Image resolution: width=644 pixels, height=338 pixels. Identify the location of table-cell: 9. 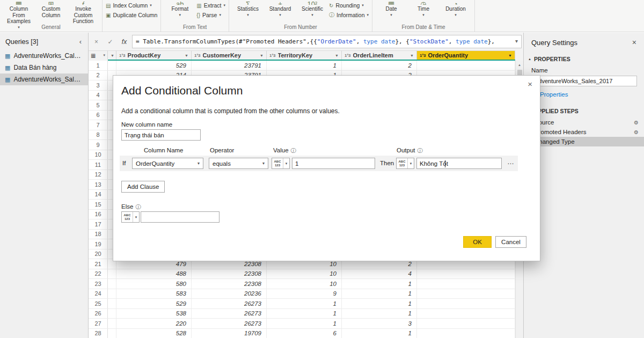
(304, 294).